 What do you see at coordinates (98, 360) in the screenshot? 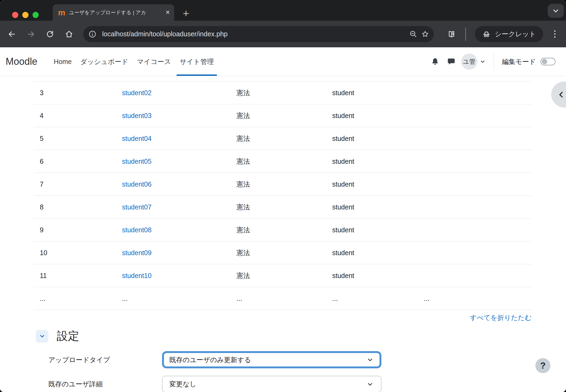
I see `upload-type-label: アップロードタイプ` at bounding box center [98, 360].